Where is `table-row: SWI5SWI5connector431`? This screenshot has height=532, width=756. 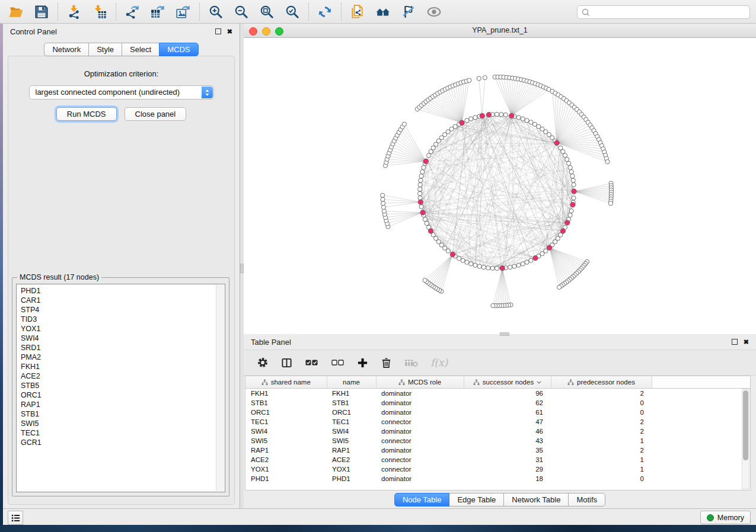
table-row: SWI5SWI5connector431 is located at coordinates (498, 441).